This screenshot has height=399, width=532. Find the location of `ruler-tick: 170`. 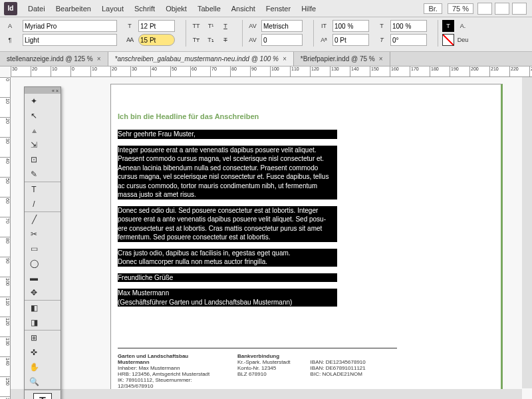

ruler-tick: 170 is located at coordinates (420, 72).